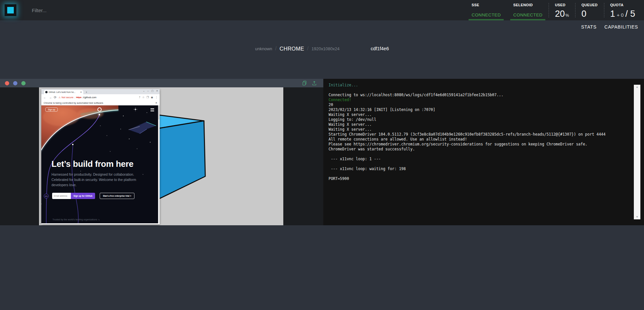 The width and height of the screenshot is (644, 310). Describe the element at coordinates (50, 98) in the screenshot. I see `forward-icon: →` at that location.